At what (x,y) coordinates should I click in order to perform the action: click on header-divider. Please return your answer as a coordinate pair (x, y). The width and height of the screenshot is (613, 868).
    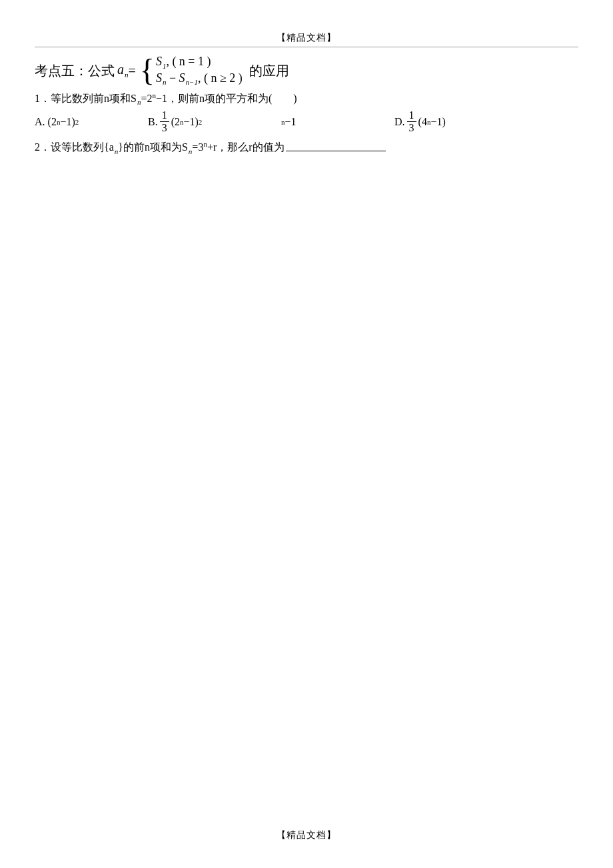
    Looking at the image, I should click on (306, 47).